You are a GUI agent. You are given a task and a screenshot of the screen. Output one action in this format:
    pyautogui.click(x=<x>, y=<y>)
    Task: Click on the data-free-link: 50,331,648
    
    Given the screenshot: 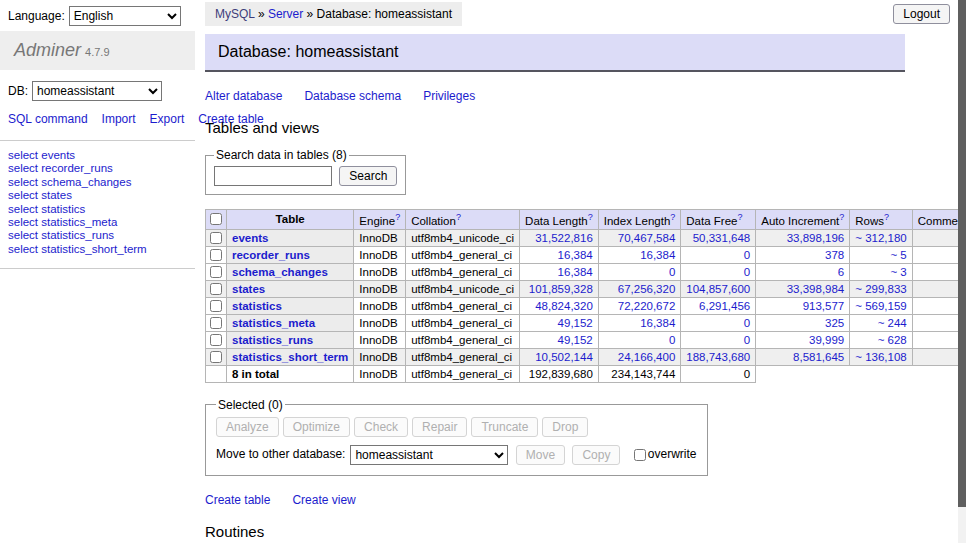 What is the action you would take?
    pyautogui.click(x=722, y=238)
    